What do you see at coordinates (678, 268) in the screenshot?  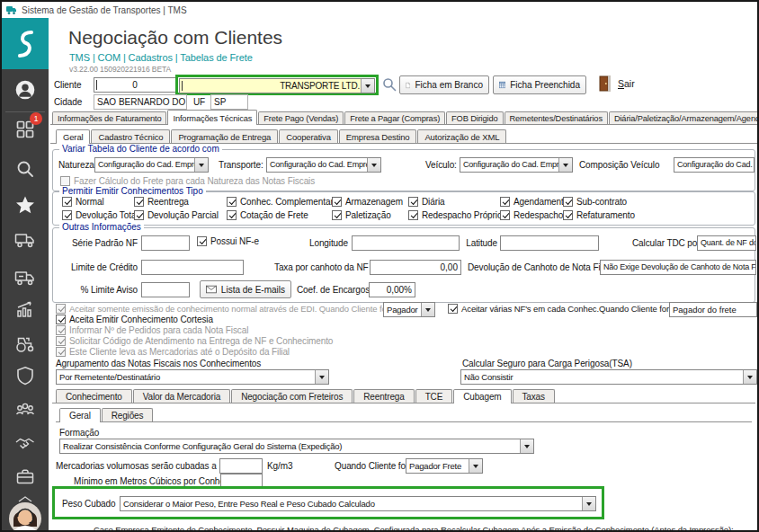 I see `devolucao-canhoto-select: Não Exige Devolução de Canhoto de Nota F…` at bounding box center [678, 268].